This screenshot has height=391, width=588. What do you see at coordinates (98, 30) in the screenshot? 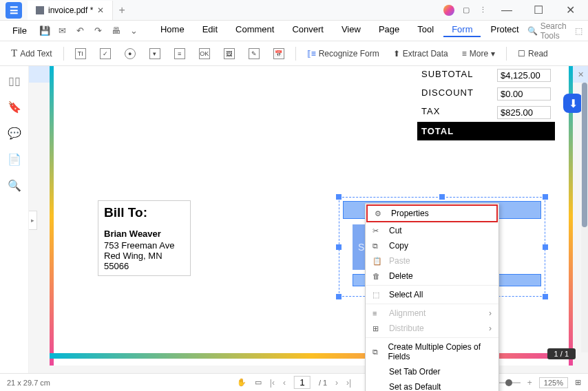
I see `redo-icon: ↷` at bounding box center [98, 30].